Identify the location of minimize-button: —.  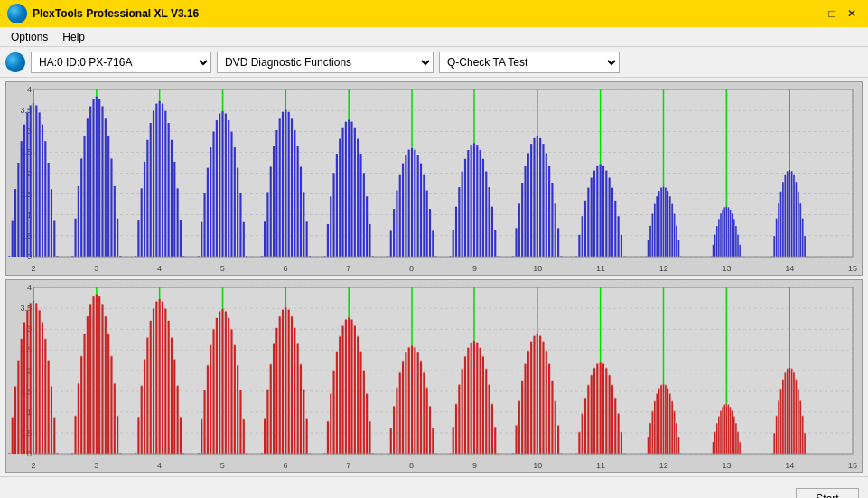
(812, 14).